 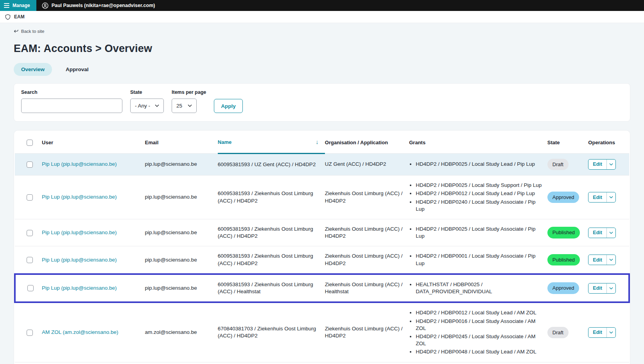 What do you see at coordinates (271, 142) in the screenshot?
I see `column-header-name: ↓ Name` at bounding box center [271, 142].